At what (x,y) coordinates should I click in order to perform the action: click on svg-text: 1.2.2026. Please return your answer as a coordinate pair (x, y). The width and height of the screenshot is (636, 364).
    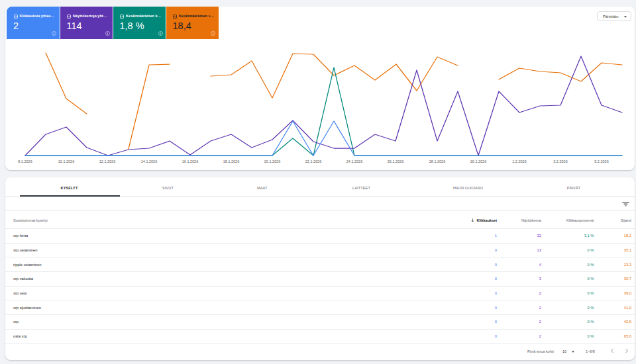
    Looking at the image, I should click on (519, 161).